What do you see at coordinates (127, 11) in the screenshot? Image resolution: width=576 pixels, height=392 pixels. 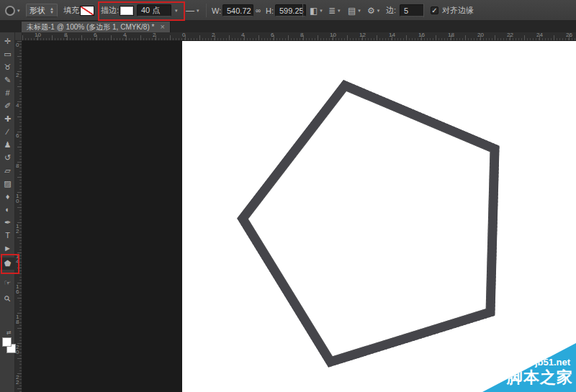 I see `stroke-color-icon` at bounding box center [127, 11].